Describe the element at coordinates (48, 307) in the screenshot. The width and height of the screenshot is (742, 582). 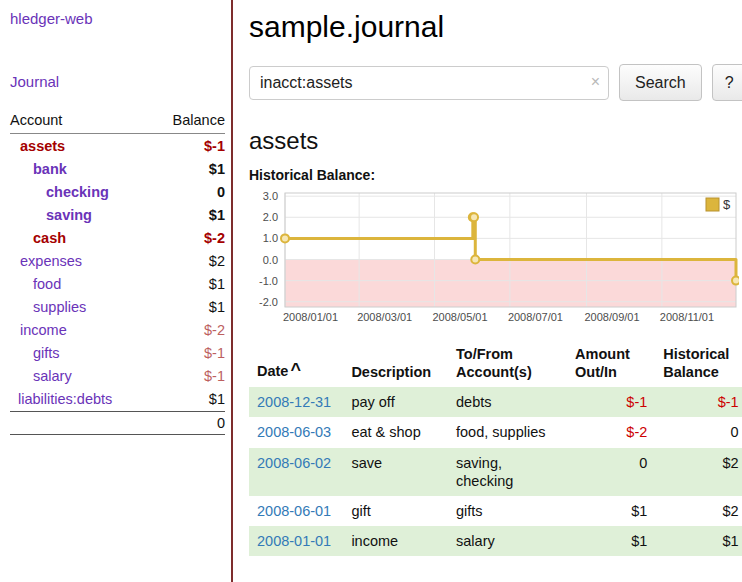
I see `account-link-supplies: supplies` at that location.